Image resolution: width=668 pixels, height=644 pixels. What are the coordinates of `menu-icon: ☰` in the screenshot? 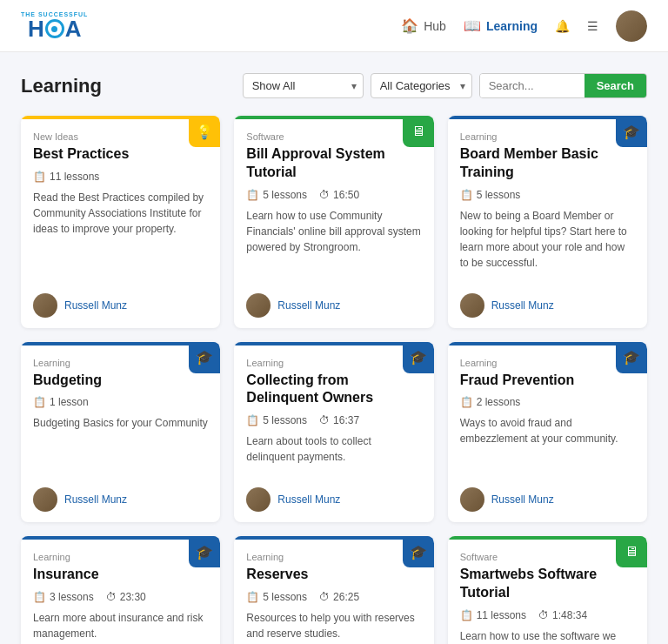 It's located at (593, 26).